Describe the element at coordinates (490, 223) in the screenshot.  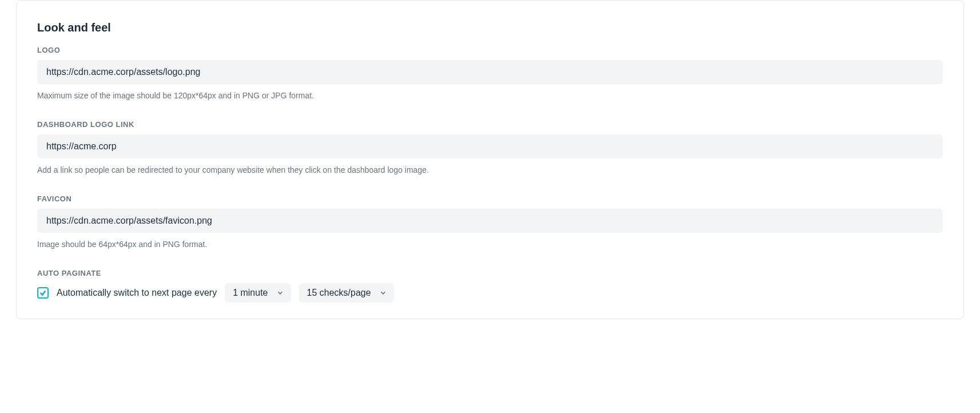
I see `favicon-field-group: FAVICON Image should be 64px*64px and in…` at that location.